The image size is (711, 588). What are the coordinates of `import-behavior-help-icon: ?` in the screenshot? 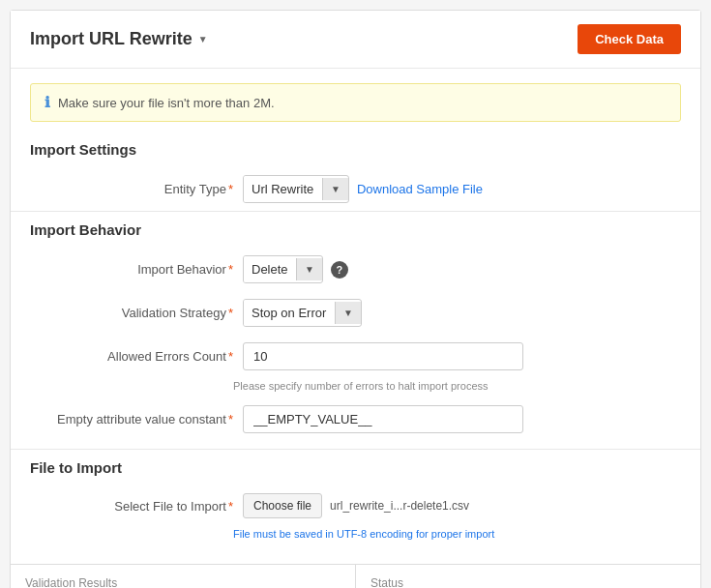 It's located at (340, 270).